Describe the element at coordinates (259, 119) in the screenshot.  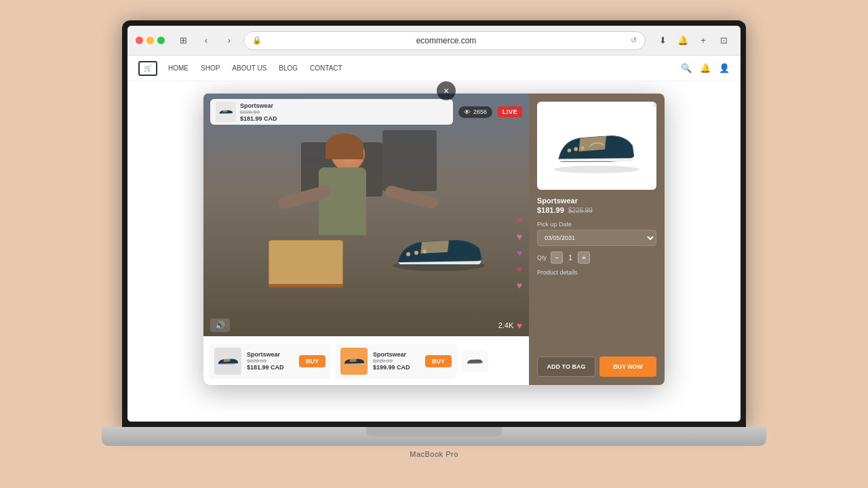
I see `preview-sale-price: $181.99 CAD` at that location.